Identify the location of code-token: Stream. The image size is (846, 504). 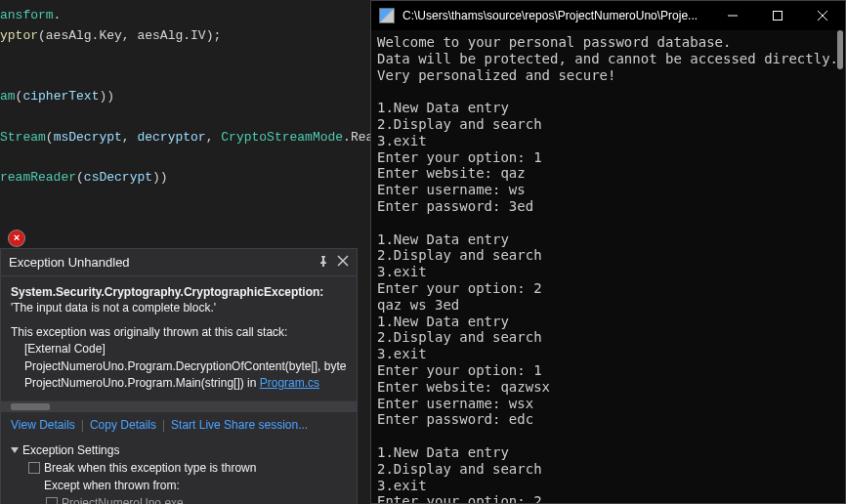
(23, 137).